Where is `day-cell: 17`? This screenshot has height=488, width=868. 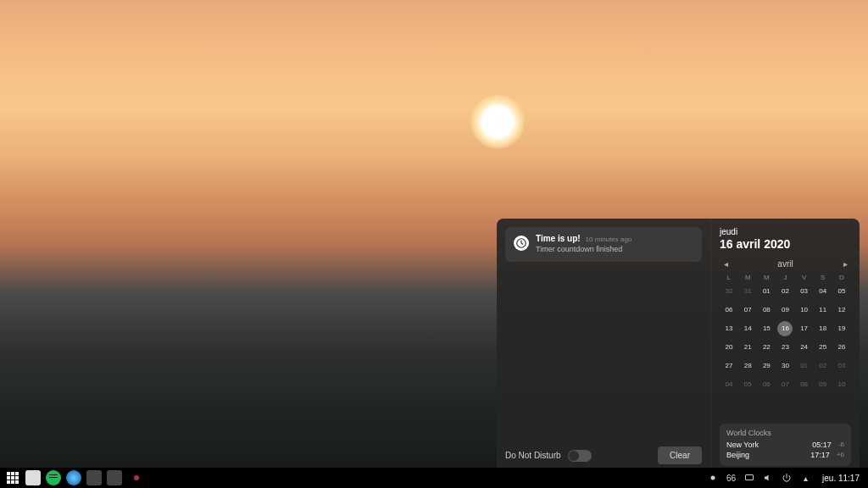 day-cell: 17 is located at coordinates (804, 329).